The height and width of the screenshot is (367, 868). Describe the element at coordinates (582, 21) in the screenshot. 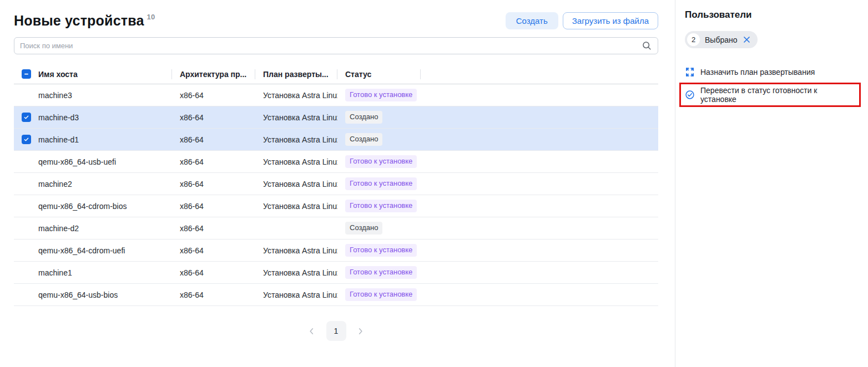

I see `toolbar: Создать Загрузить из файла` at that location.